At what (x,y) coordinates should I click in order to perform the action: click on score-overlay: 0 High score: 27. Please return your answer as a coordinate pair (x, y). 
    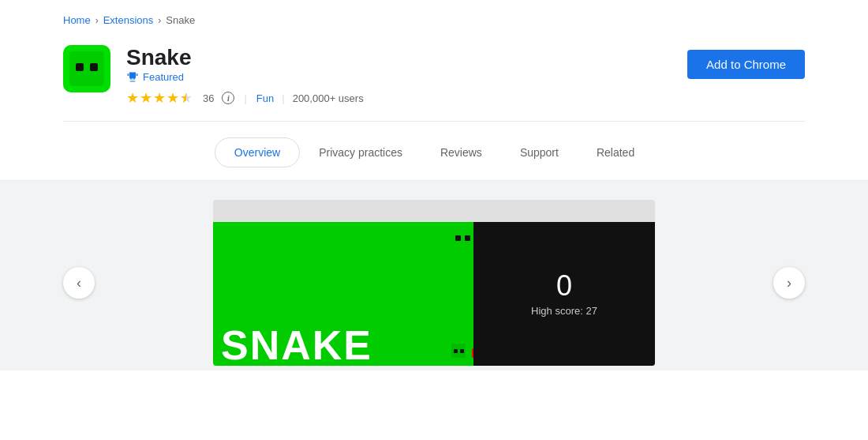
    Looking at the image, I should click on (564, 294).